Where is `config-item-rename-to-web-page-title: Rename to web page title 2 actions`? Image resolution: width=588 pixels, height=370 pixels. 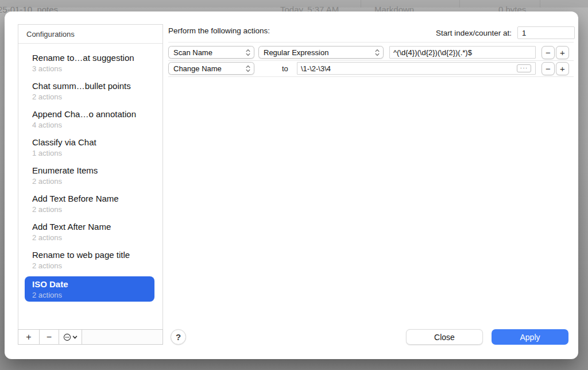 config-item-rename-to-web-page-title: Rename to web page title 2 actions is located at coordinates (91, 261).